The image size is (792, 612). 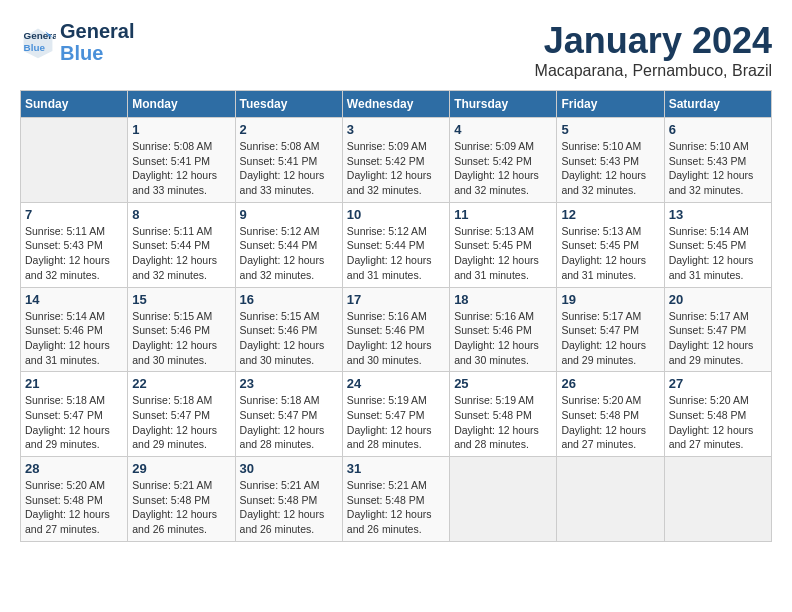 What do you see at coordinates (396, 500) in the screenshot?
I see `calendar-week-row: 28 Sunrise: 5:20 AM Sunset: 5:48 PM Dayl…` at bounding box center [396, 500].